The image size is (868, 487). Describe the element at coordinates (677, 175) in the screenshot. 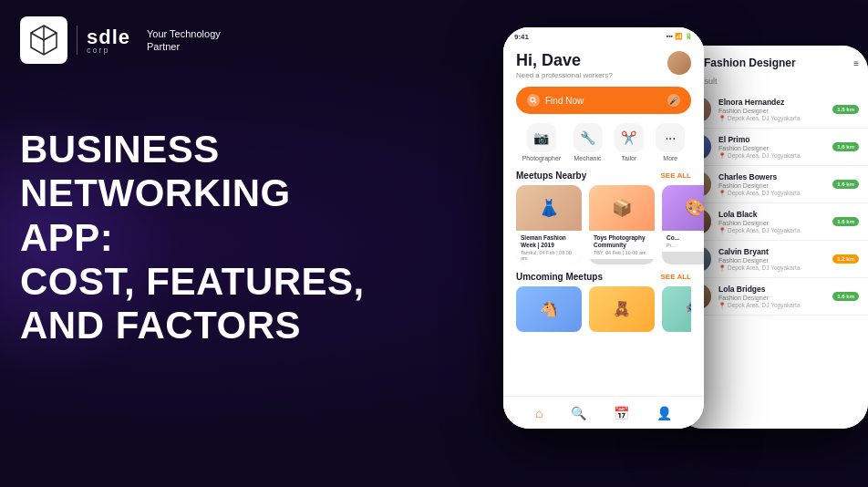

I see `see-all-meetups: SEE ALL` at that location.